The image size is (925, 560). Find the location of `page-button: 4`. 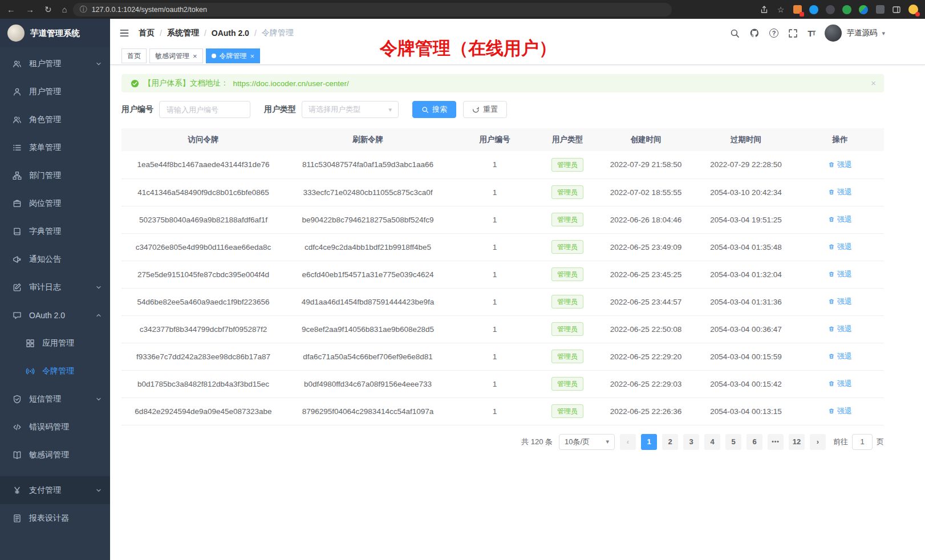

page-button: 4 is located at coordinates (712, 442).